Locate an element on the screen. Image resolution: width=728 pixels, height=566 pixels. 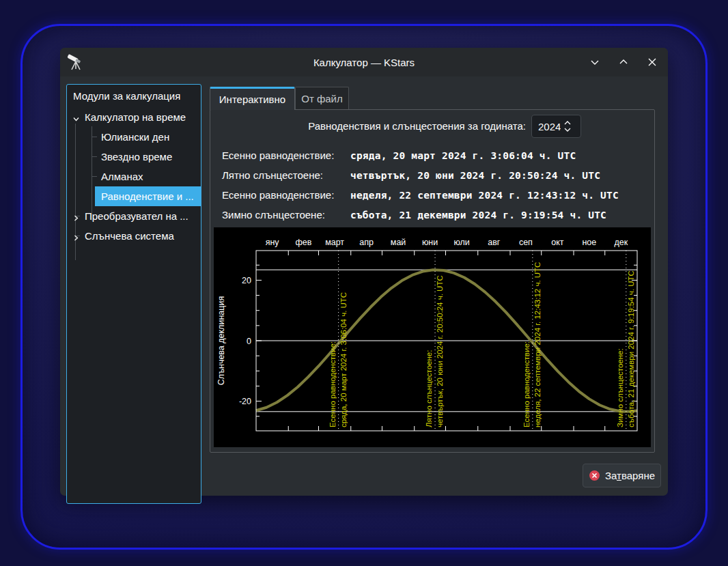
svg-text:събота, 21 декември 2024 г. 9:: събота, 21 декември 2024 г. 9:19:54 ч. U… is located at coordinates (631, 349).